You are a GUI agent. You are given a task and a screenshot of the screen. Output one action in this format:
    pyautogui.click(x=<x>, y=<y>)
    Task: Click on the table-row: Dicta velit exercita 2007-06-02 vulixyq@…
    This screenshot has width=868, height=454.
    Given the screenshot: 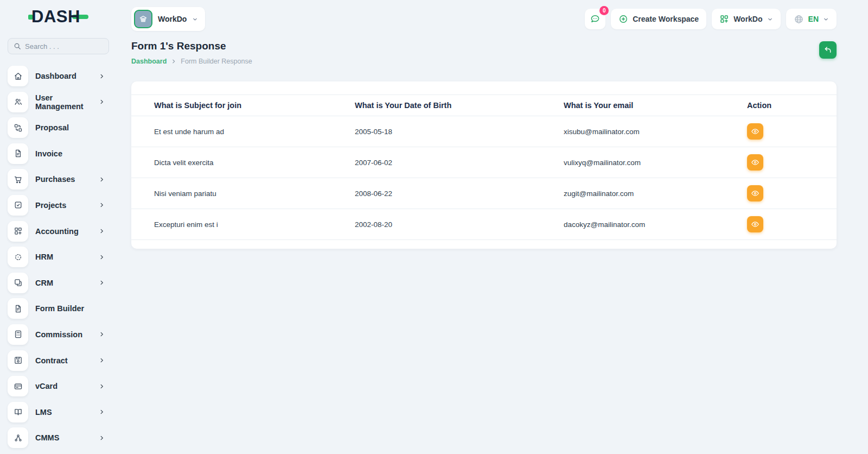 What is the action you would take?
    pyautogui.click(x=484, y=163)
    